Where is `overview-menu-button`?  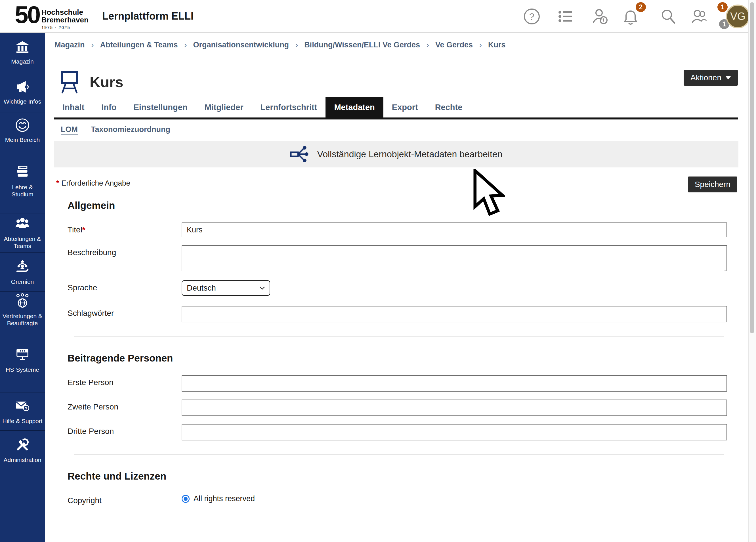
overview-menu-button is located at coordinates (565, 16).